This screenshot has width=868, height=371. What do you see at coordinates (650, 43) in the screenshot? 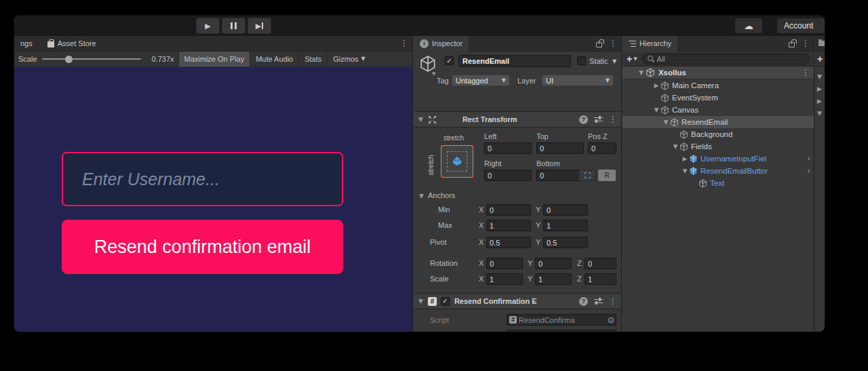
I see `tab-hierarchy: Hierarchy` at bounding box center [650, 43].